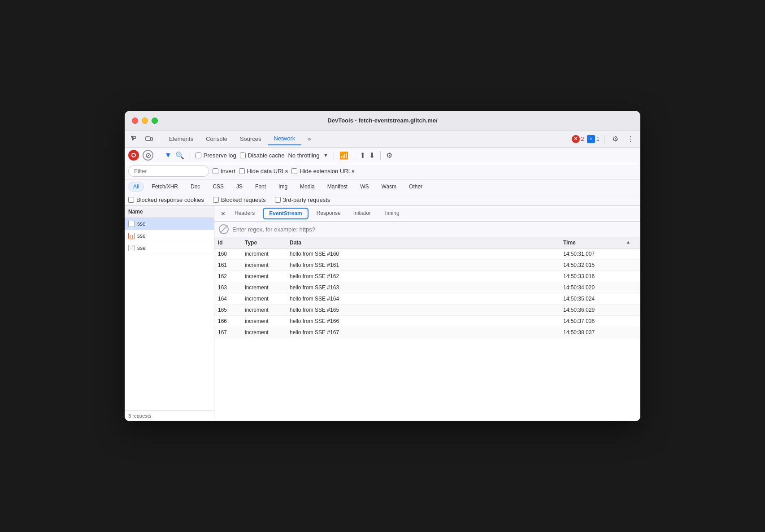  What do you see at coordinates (329, 214) in the screenshot?
I see `tab-response: Response` at bounding box center [329, 214].